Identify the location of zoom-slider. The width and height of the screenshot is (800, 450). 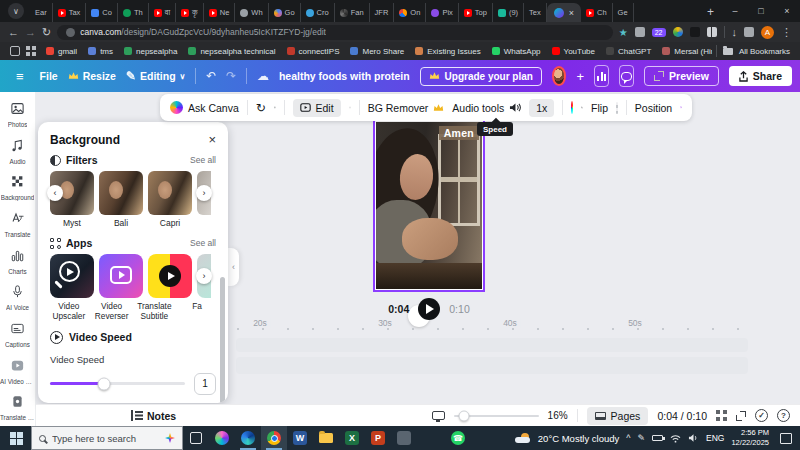
(496, 416).